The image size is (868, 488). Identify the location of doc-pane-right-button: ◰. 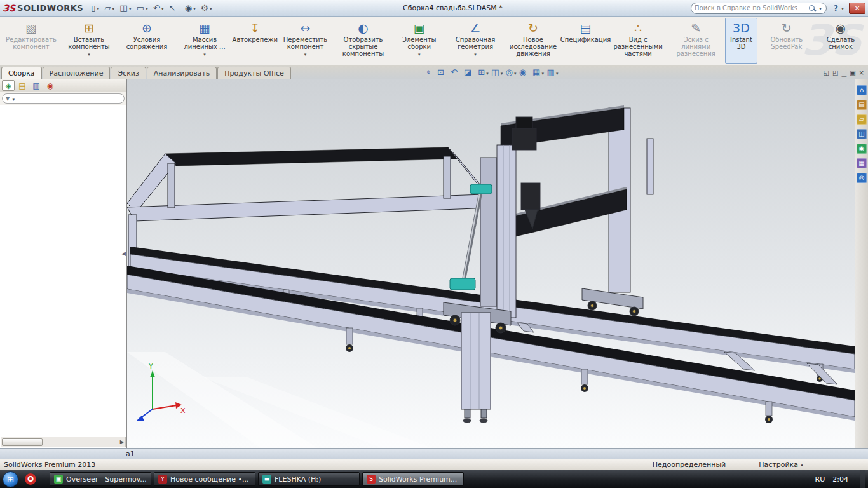
(835, 73).